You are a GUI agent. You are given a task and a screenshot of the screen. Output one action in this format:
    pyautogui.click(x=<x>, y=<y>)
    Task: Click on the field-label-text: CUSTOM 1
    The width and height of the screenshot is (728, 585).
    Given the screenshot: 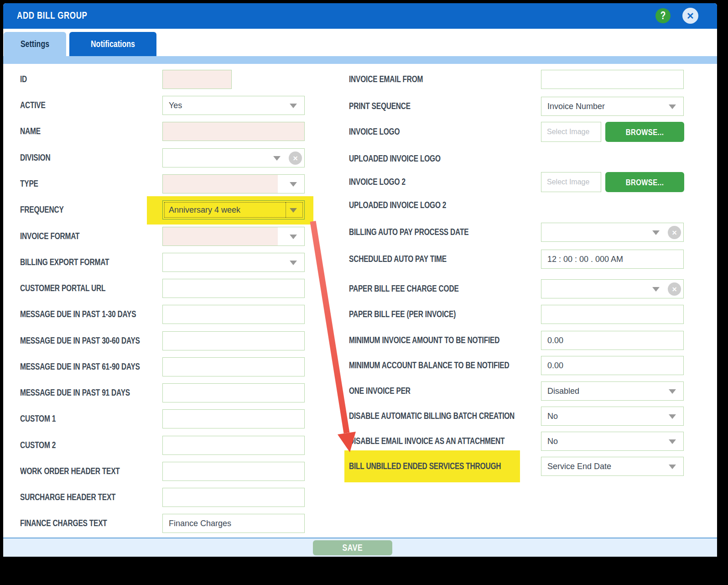 What is the action you would take?
    pyautogui.click(x=38, y=419)
    